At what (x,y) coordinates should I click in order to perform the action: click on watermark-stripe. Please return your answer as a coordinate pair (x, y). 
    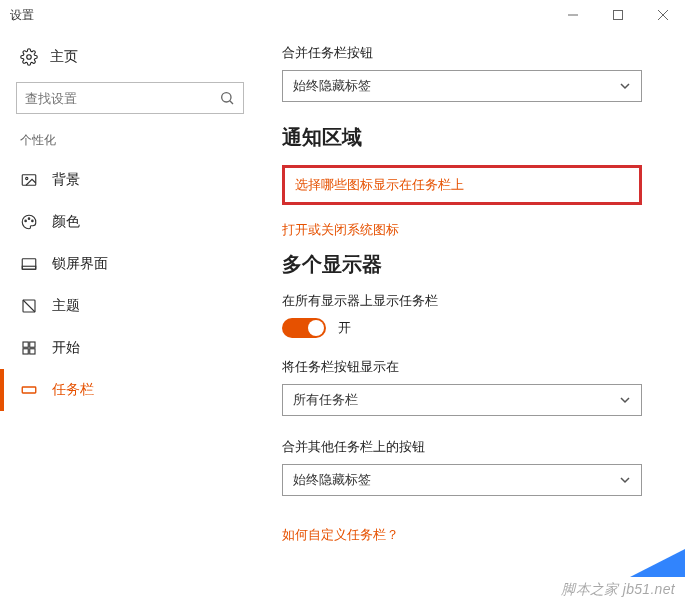
    Looking at the image, I should click on (658, 563).